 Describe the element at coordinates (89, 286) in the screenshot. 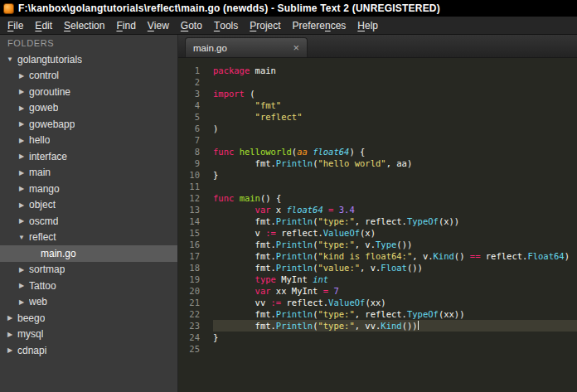

I see `sidebar-item-tattoo: ▶Tattoo` at that location.